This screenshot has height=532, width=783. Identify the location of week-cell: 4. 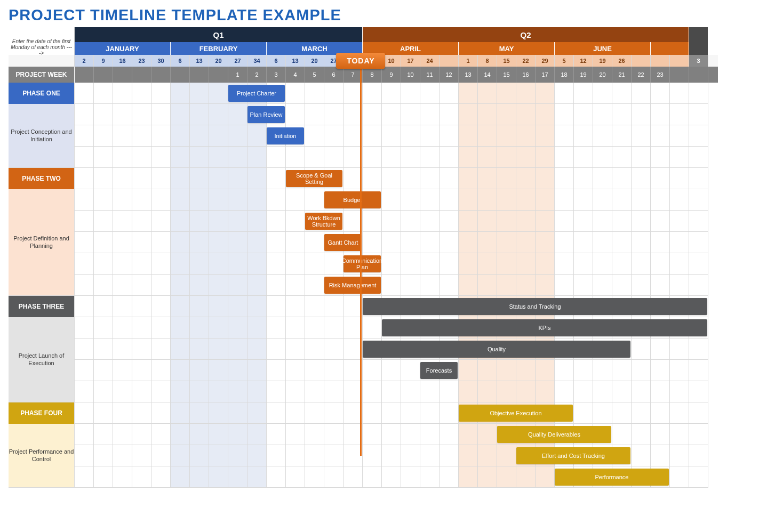
(295, 75).